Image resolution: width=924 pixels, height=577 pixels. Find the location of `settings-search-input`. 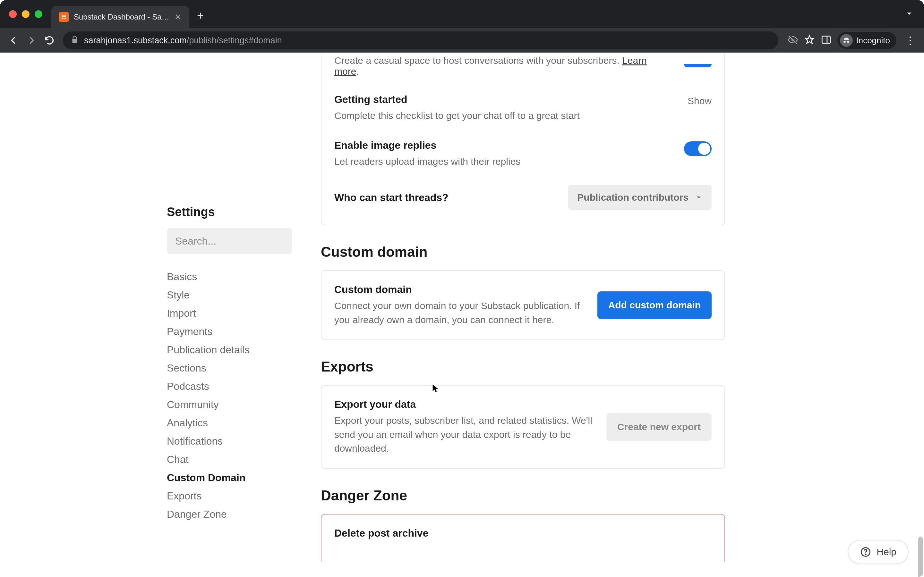

settings-search-input is located at coordinates (229, 241).